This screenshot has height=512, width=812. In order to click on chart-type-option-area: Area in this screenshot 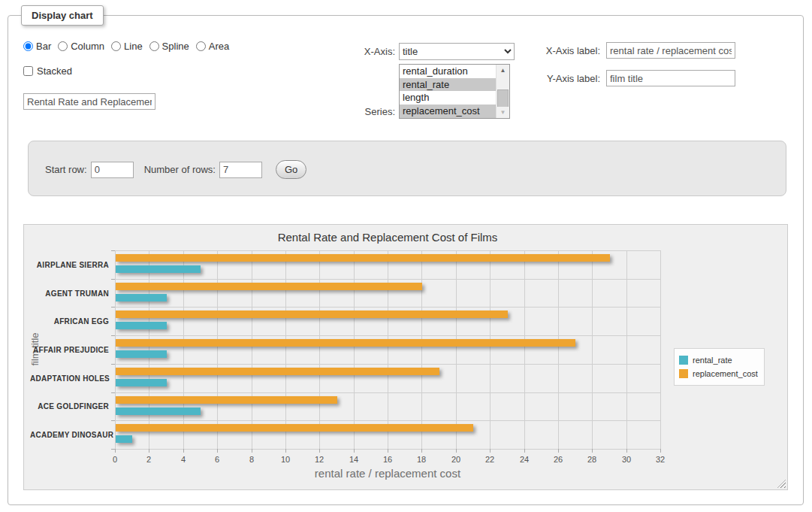, I will do `click(213, 47)`.